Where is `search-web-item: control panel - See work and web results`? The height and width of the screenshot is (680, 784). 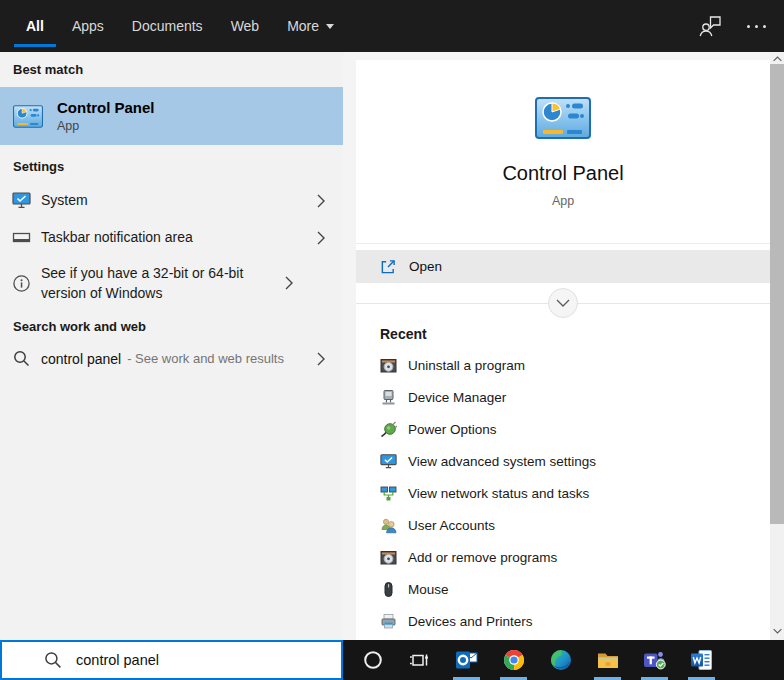 search-web-item: control panel - See work and web results is located at coordinates (172, 358).